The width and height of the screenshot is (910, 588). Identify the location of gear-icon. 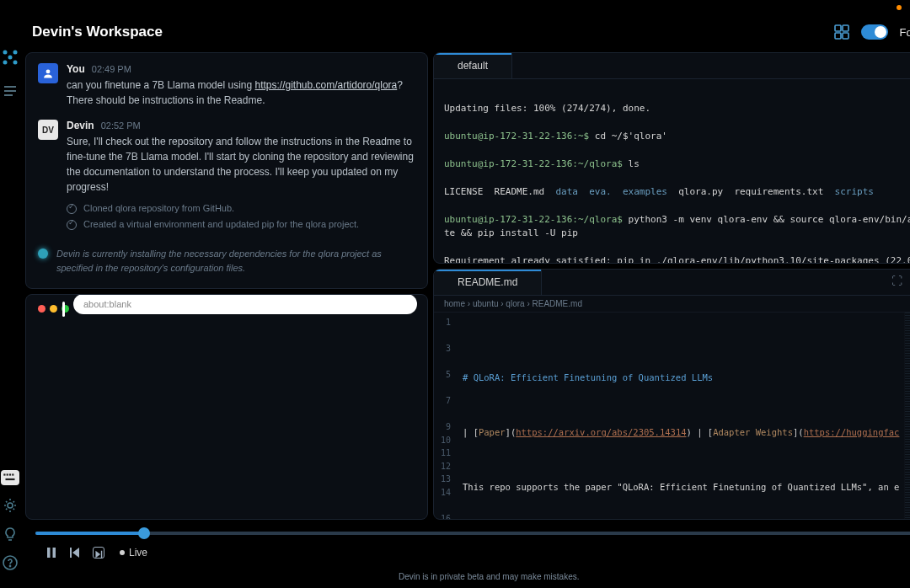
(10, 505).